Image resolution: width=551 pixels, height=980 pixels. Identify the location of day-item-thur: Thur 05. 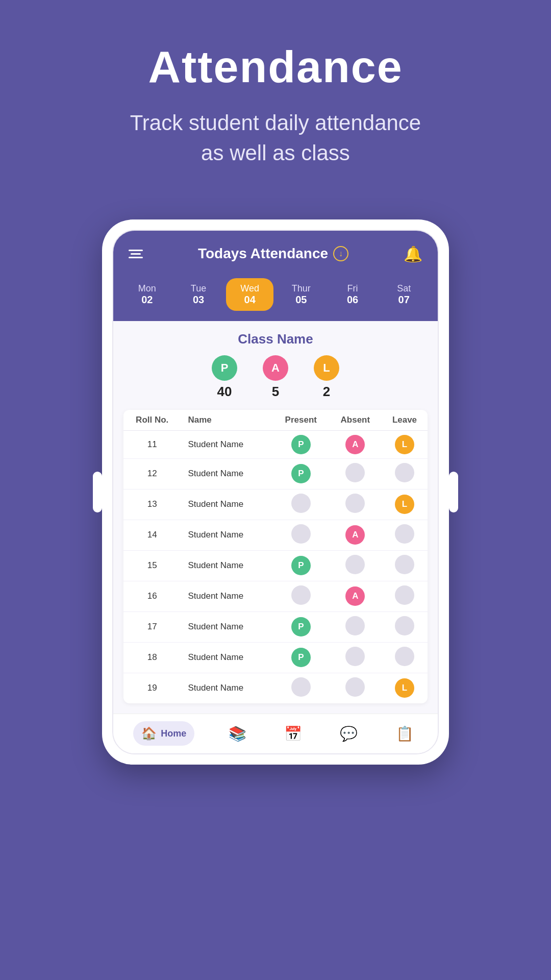
(301, 295).